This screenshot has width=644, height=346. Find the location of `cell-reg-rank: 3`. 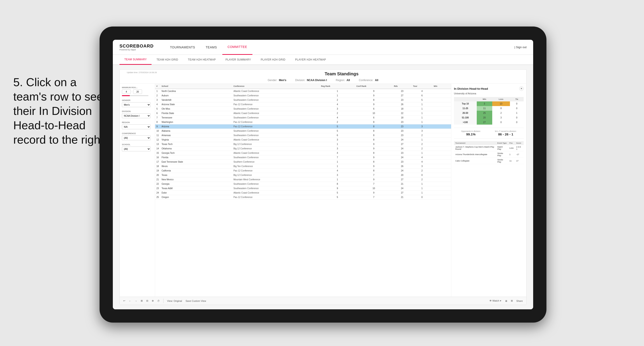

cell-reg-rank: 3 is located at coordinates (337, 140).